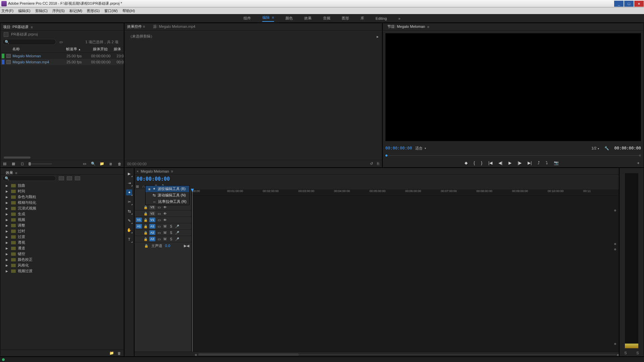 The image size is (644, 362). I want to click on extract-button: ⤵, so click(547, 163).